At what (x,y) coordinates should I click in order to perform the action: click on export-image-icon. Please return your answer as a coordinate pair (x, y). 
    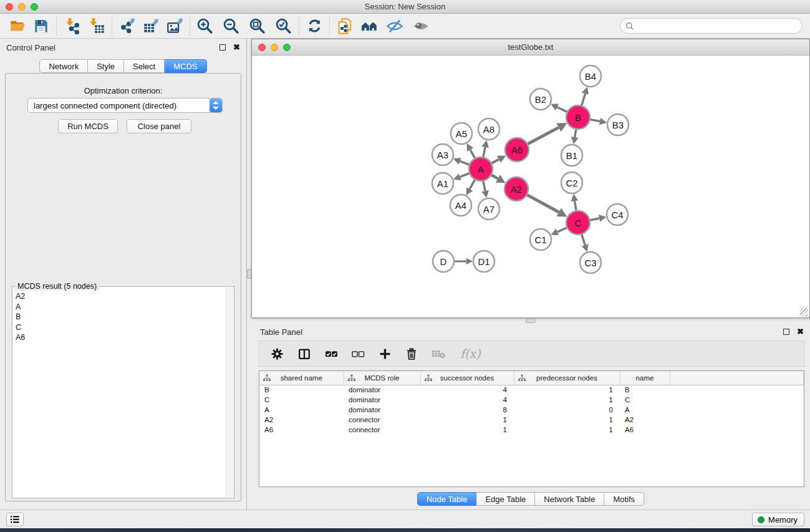
    Looking at the image, I should click on (175, 26).